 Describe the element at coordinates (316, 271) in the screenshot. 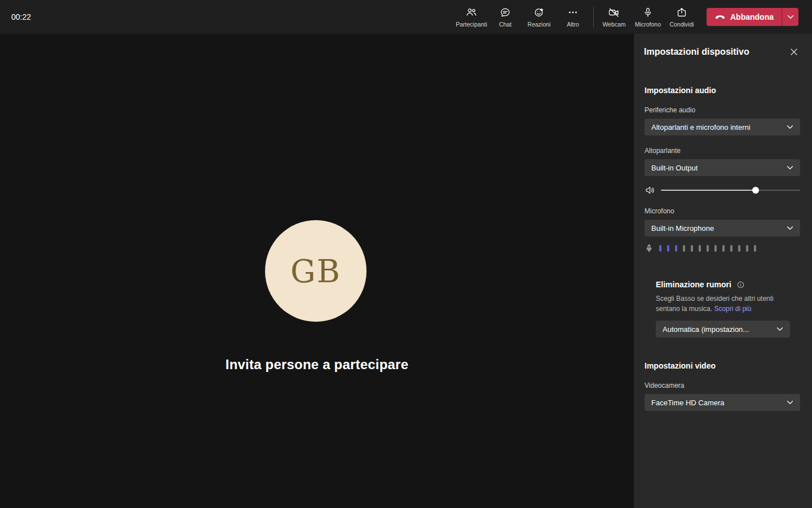

I see `avatar: GB` at that location.